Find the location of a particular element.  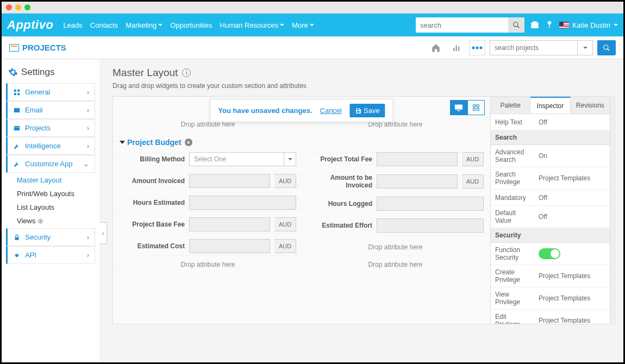

tab-palette: Palette is located at coordinates (511, 105).